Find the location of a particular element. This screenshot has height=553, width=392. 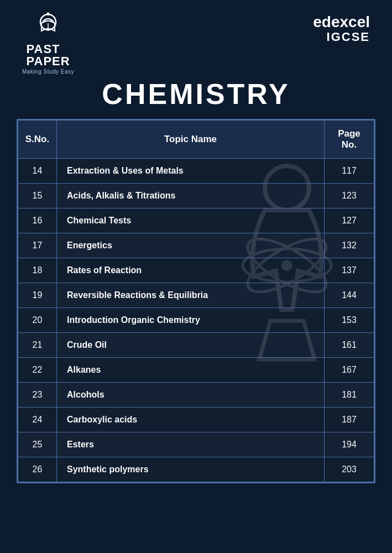

cell-page: 123 is located at coordinates (349, 196).